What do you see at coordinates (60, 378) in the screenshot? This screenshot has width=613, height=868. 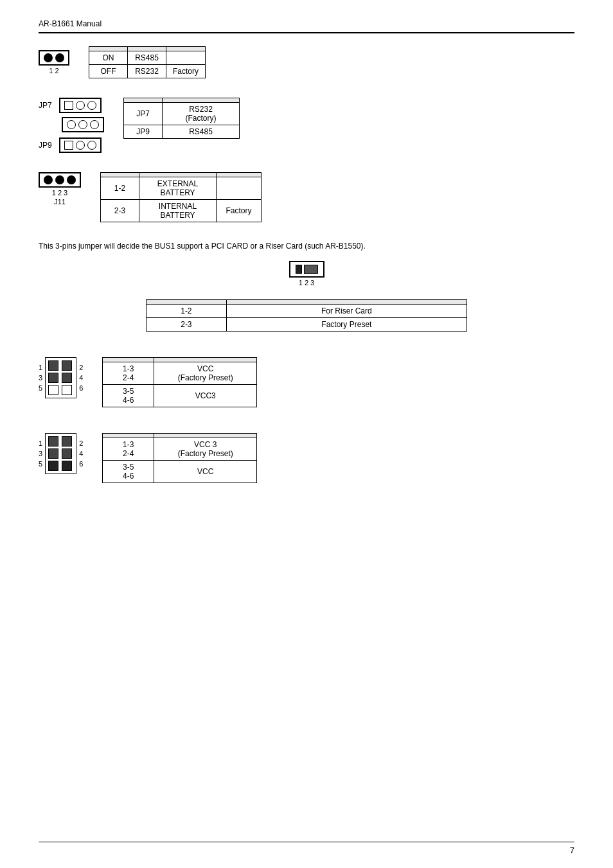 I see `vcc-diagram: 1 3 5 2 4 6` at bounding box center [60, 378].